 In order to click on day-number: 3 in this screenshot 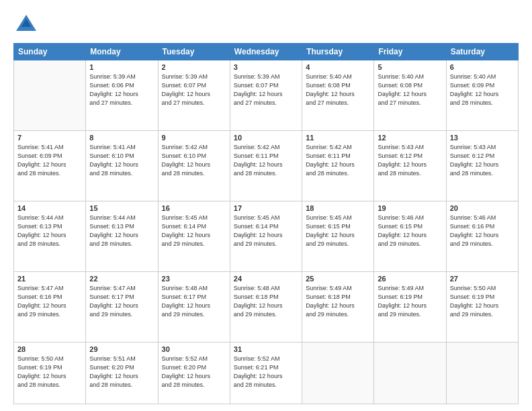, I will do `click(266, 67)`.